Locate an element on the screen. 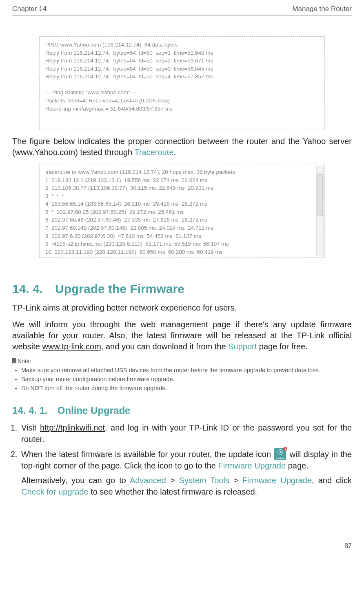 The width and height of the screenshot is (364, 606). support-term: Support is located at coordinates (242, 346).